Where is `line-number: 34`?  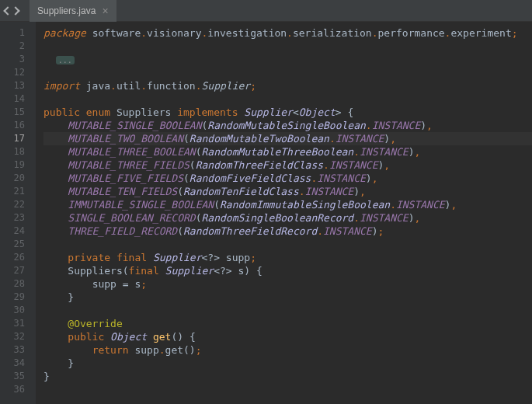 line-number: 34 is located at coordinates (18, 364).